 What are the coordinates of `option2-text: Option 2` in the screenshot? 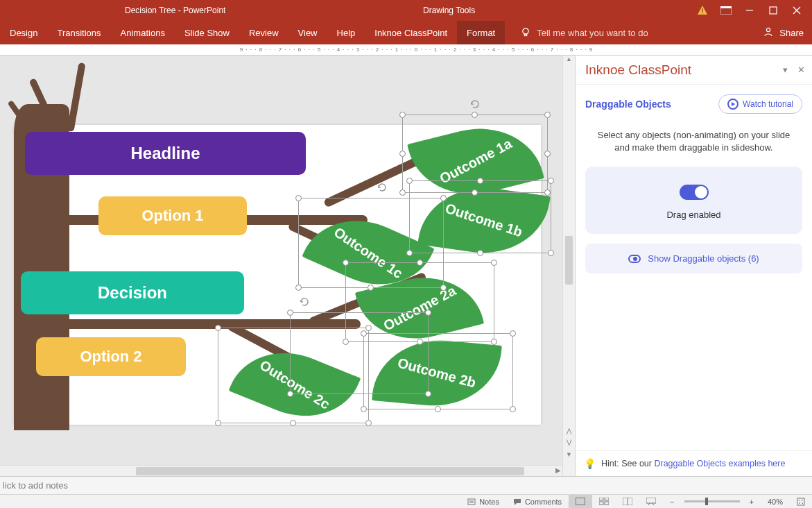 It's located at (111, 357).